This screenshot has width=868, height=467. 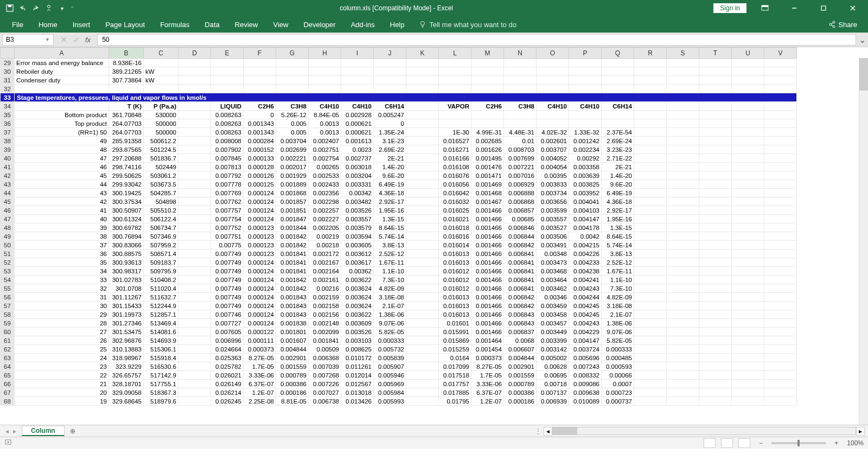 I want to click on cell: 6.37E-07, so click(x=260, y=384).